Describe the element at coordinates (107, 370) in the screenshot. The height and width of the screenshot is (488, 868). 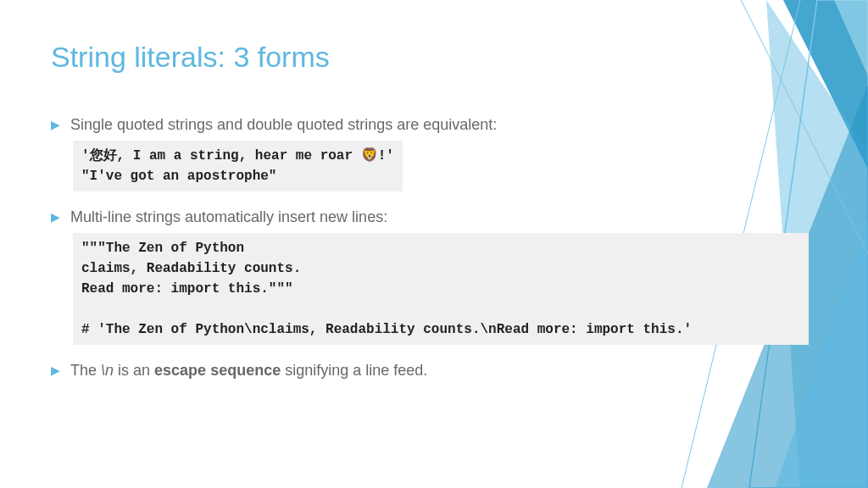
I see `escape-char: \n` at that location.